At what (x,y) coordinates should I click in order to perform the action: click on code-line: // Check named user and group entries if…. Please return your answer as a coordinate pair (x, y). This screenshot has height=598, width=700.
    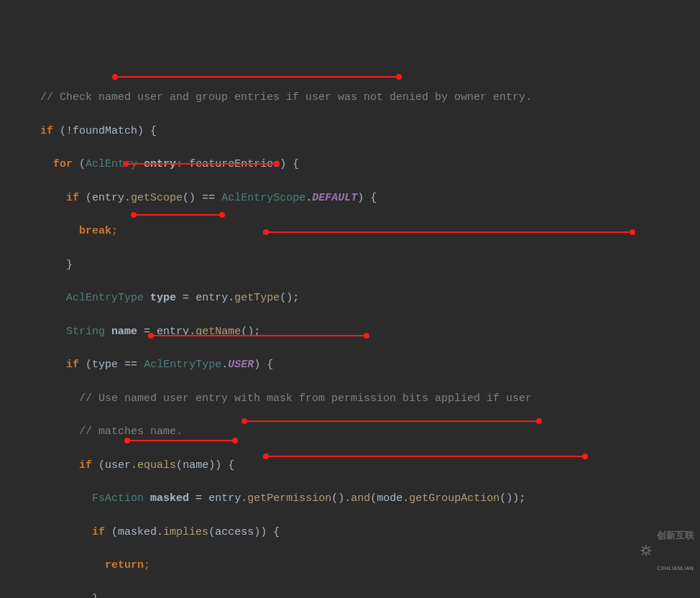
    Looking at the image, I should click on (357, 98).